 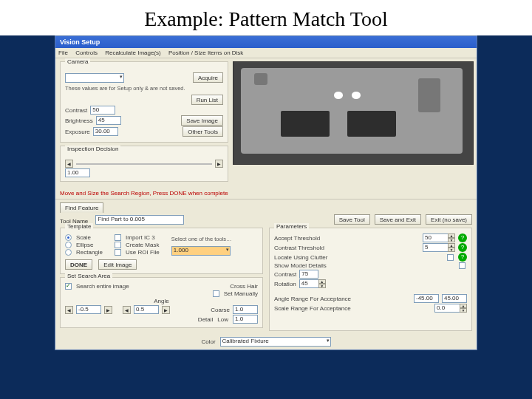 I want to click on inspection-value: 1.00, so click(x=78, y=173).